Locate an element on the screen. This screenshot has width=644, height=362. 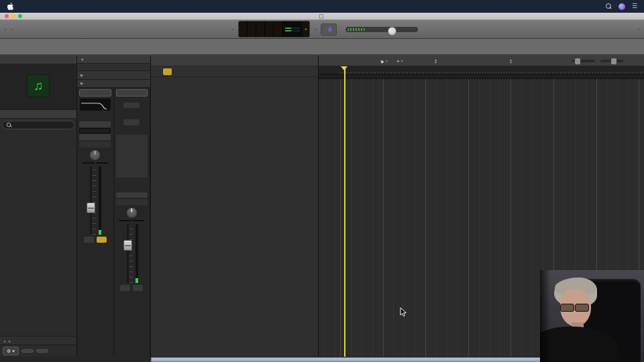
channel-strip-track is located at coordinates (95, 223).